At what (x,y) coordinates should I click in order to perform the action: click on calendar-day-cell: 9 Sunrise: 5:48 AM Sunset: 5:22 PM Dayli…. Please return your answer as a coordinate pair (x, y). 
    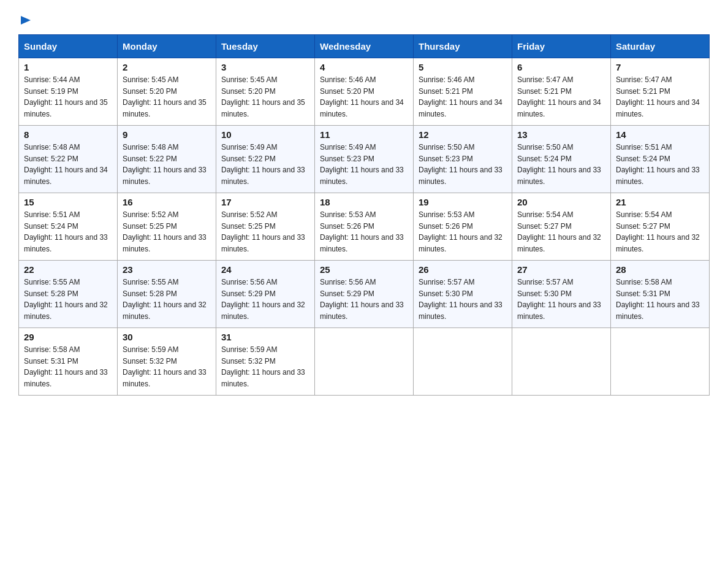
    Looking at the image, I should click on (167, 159).